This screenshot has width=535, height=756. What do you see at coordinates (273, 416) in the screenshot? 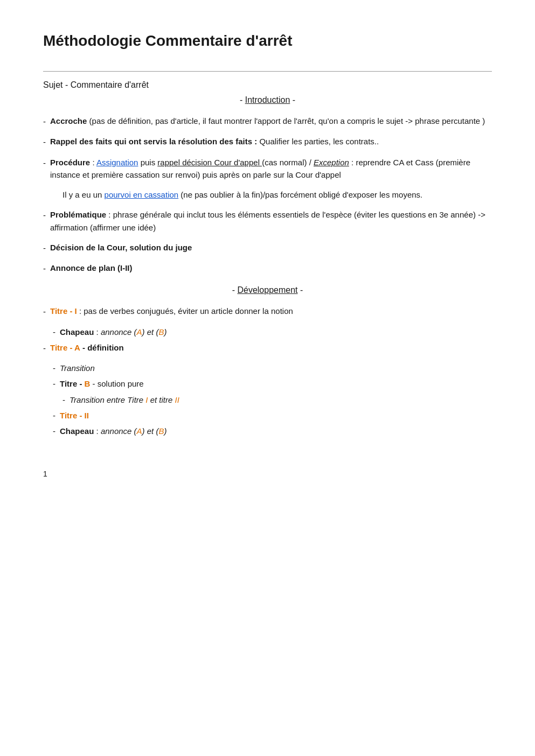
I see `sub-item-titre-II: - Titre - II` at bounding box center [273, 416].